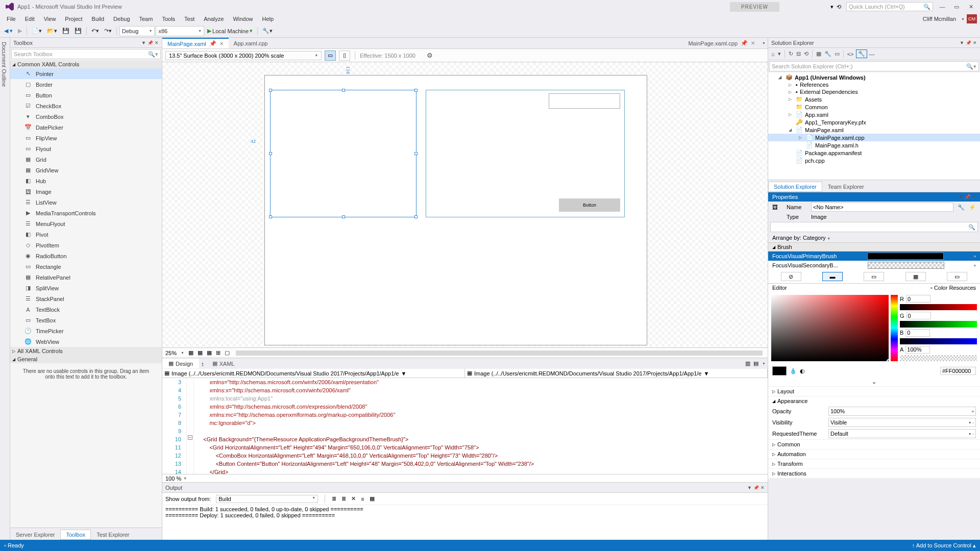  Describe the element at coordinates (191, 353) in the screenshot. I see `grid-icon: ▦` at that location.